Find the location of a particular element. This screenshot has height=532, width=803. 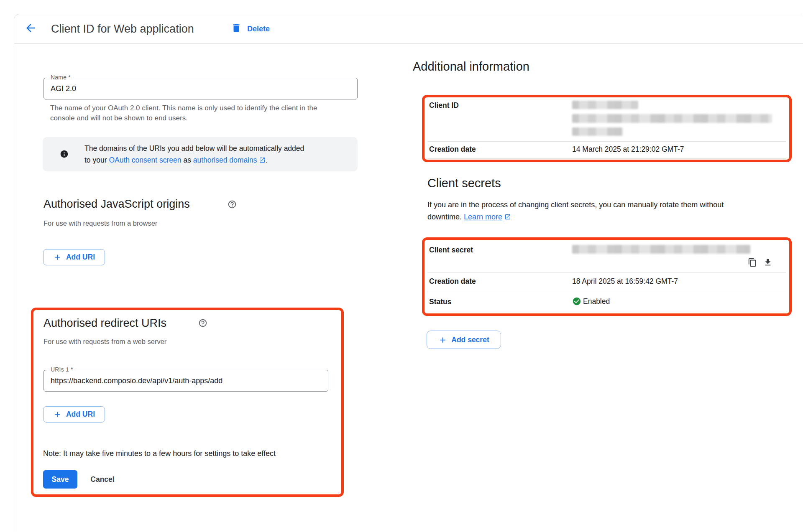

settings-note: Note: It may take five minutes to a few … is located at coordinates (159, 454).